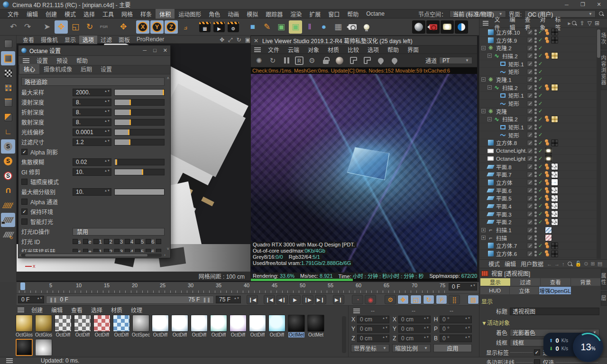  What do you see at coordinates (253, 27) in the screenshot?
I see `cube-primitive-icon: ■` at bounding box center [253, 27].